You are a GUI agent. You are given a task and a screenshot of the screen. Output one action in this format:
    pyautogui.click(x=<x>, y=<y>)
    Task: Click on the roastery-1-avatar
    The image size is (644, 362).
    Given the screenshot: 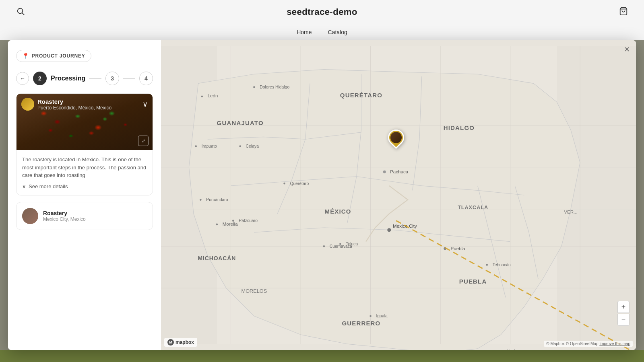 What is the action you would take?
    pyautogui.click(x=28, y=104)
    